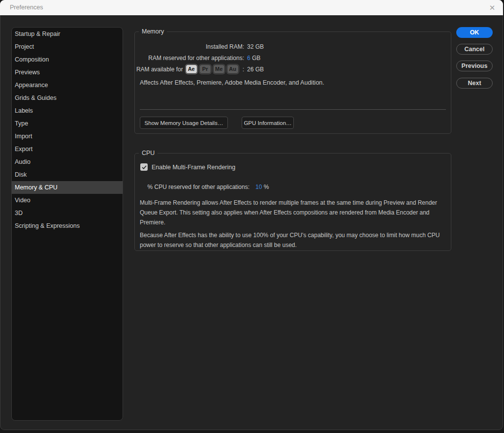  Describe the element at coordinates (148, 154) in the screenshot. I see `cpu-group-legend: CPU` at that location.